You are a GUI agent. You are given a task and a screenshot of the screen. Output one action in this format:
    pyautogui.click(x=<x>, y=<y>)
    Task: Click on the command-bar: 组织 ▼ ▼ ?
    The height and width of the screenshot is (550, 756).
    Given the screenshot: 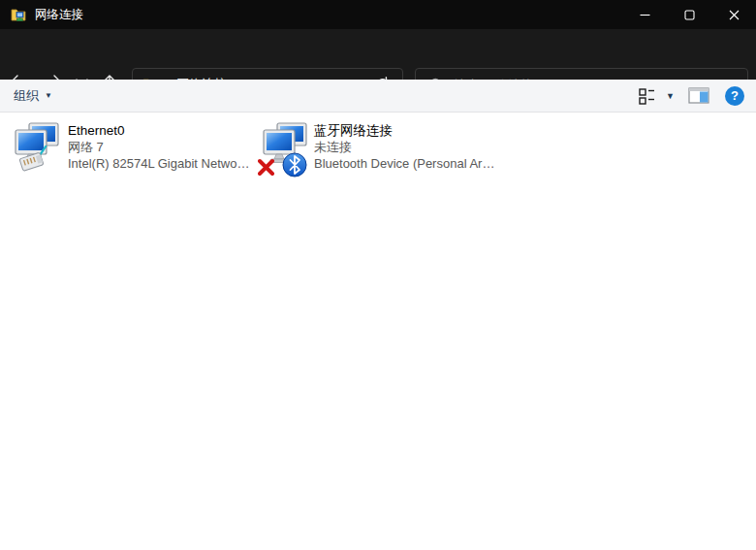 What is the action you would take?
    pyautogui.click(x=378, y=96)
    